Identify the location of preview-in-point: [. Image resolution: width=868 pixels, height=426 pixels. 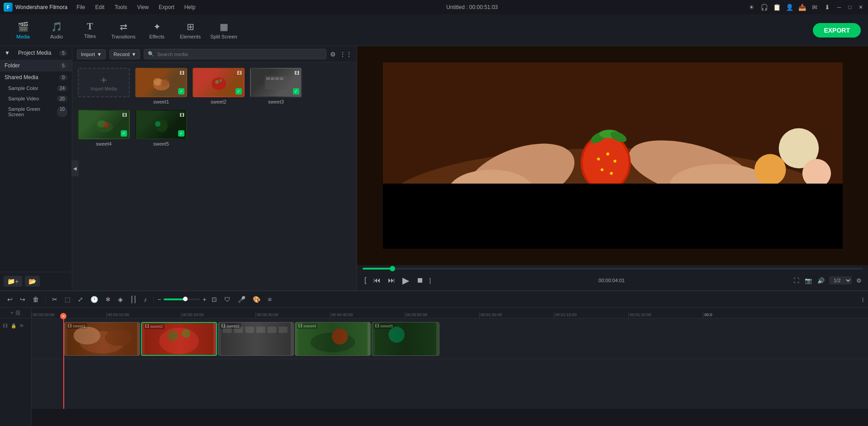
(365, 280).